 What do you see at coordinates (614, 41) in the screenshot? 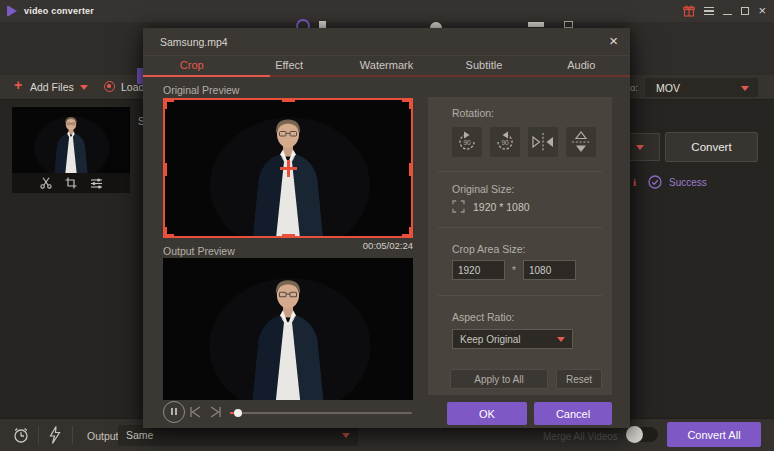
I see `dialog-close-button: ×` at bounding box center [614, 41].